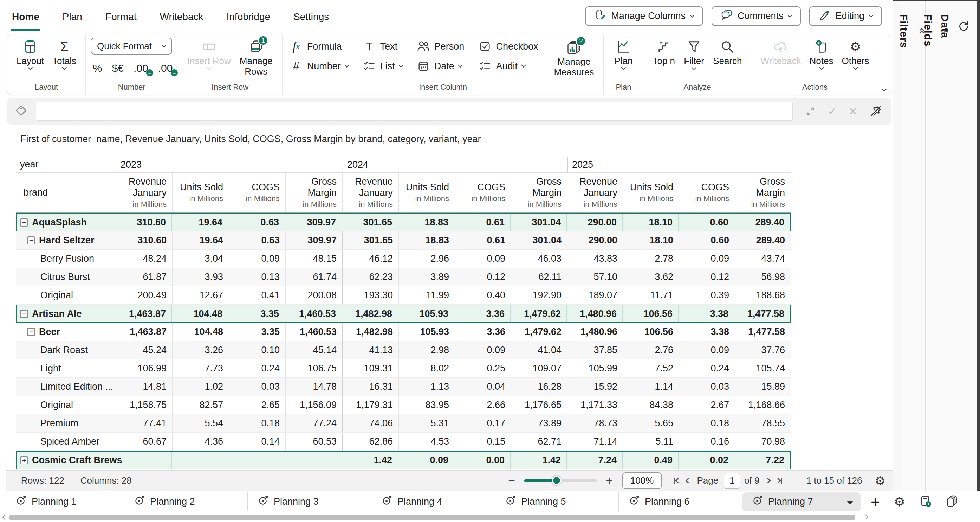 The width and height of the screenshot is (980, 522). I want to click on sheet-tab-planning-2: Planning 2, so click(186, 502).